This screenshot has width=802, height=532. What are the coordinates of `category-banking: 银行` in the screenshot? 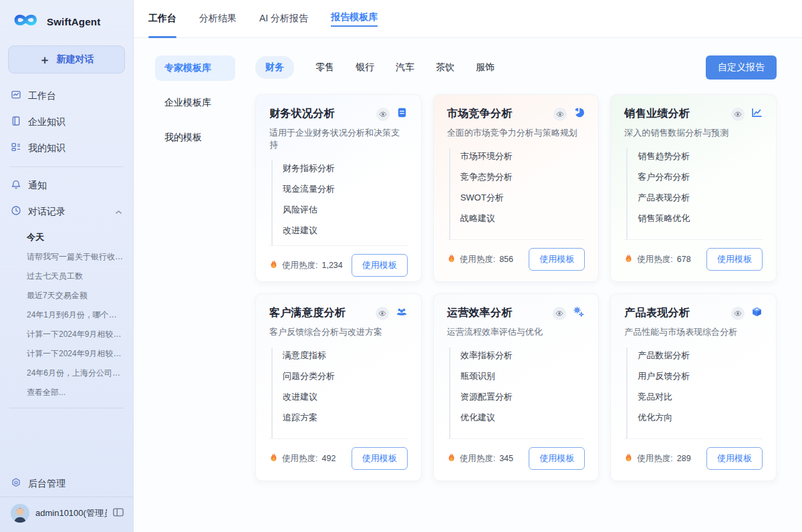 It's located at (365, 68).